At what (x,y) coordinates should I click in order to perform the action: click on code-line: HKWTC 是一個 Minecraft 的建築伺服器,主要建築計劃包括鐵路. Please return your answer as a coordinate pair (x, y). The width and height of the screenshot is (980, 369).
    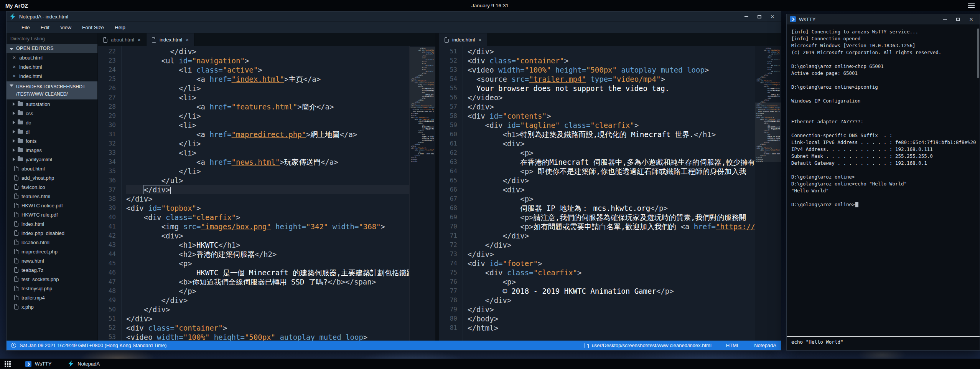
    Looking at the image, I should click on (281, 273).